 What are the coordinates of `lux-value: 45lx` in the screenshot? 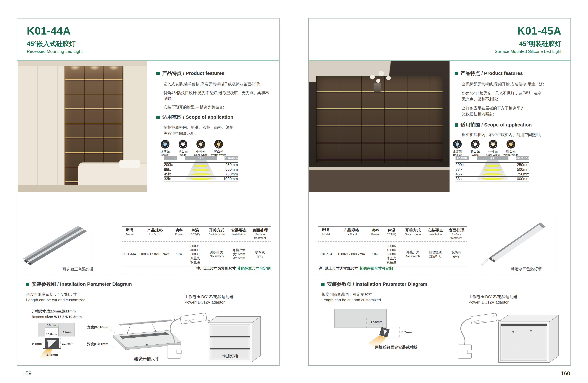 It's located at (168, 174).